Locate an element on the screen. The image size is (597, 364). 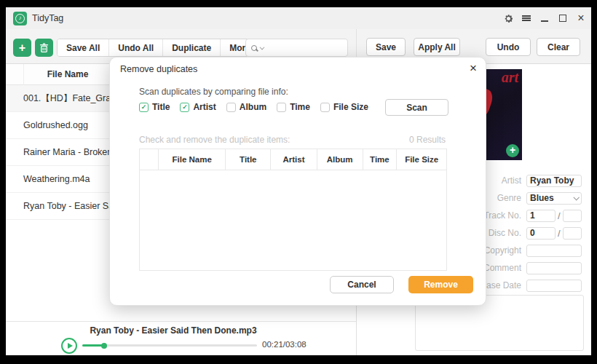
action-button-group: Save All Undo All Duplicate More is located at coordinates (163, 48).